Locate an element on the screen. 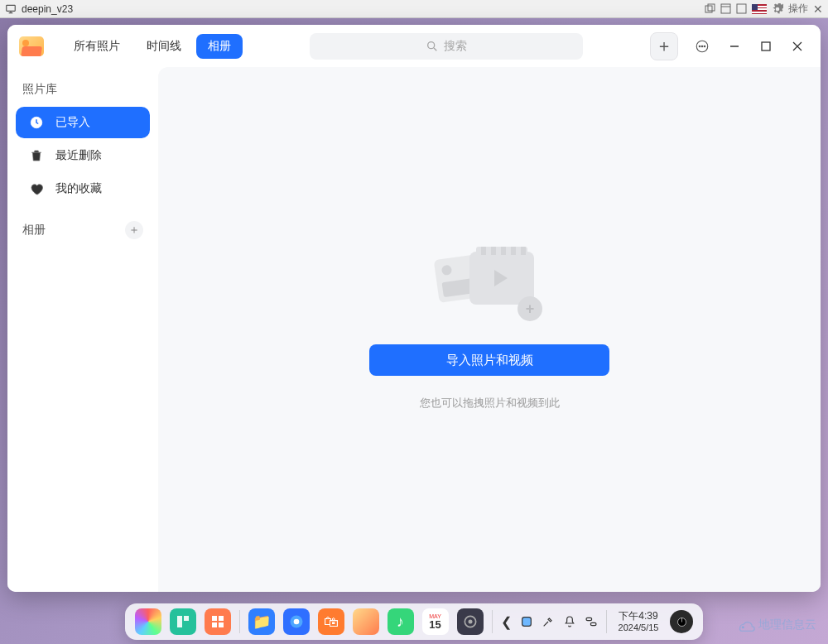 This screenshot has width=828, height=644. sidebar-item-label: 已导入 is located at coordinates (73, 123).